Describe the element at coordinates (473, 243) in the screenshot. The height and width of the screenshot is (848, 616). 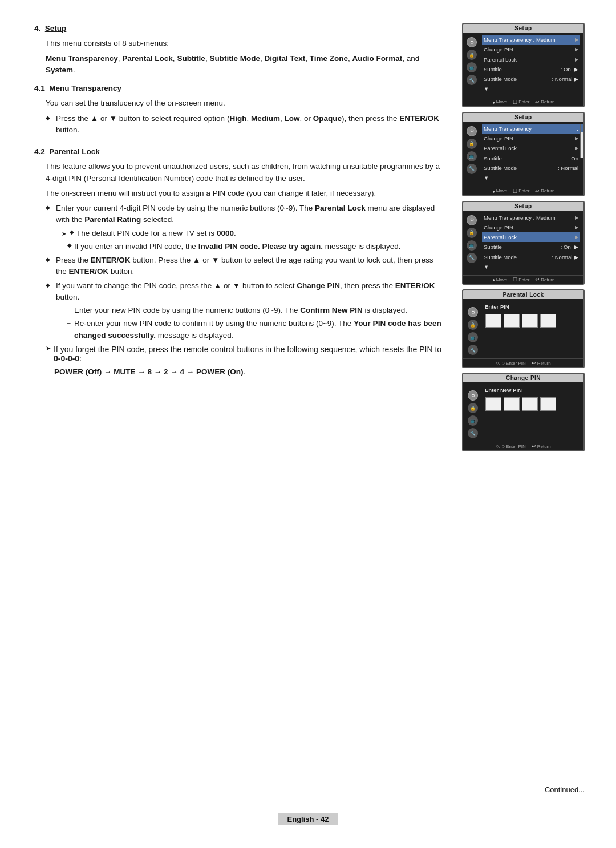
I see `tv-icons-3: ⚙ 🔒 📺 🔧` at that location.